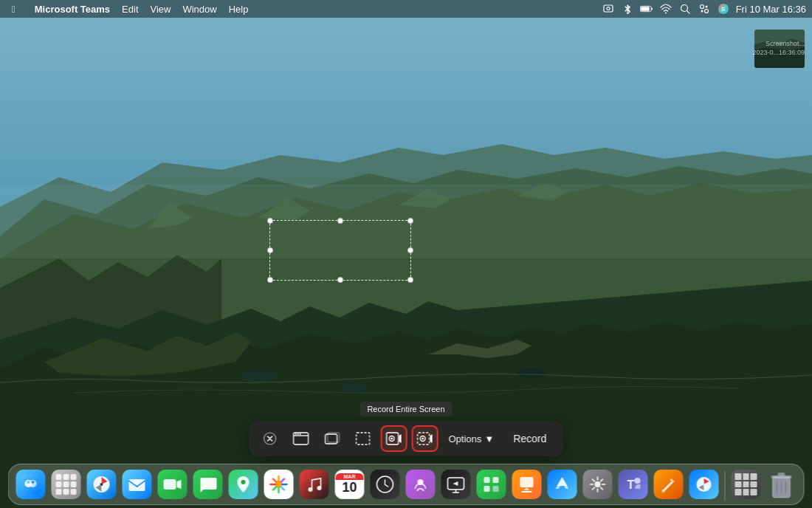  I want to click on dock-keynote, so click(527, 484).